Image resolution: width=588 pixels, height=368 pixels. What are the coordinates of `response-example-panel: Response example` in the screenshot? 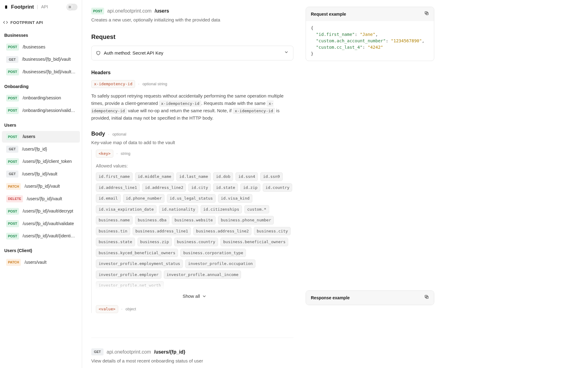 It's located at (370, 298).